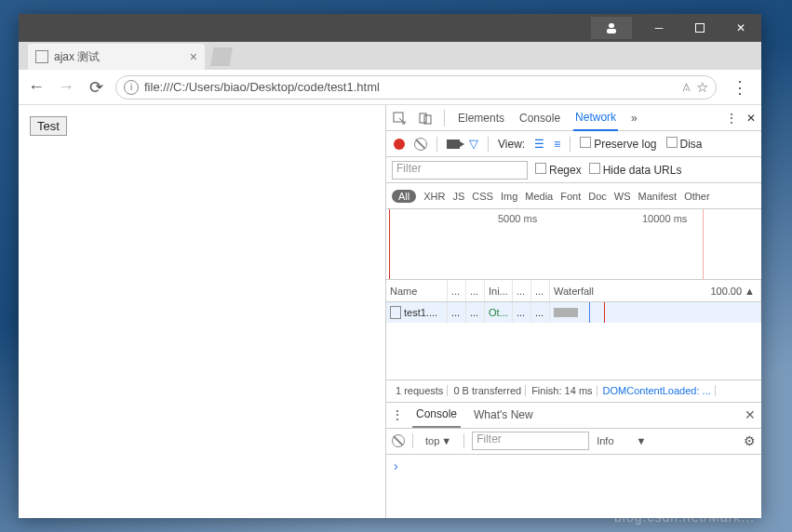 Image resolution: width=792 pixels, height=532 pixels. What do you see at coordinates (421, 144) in the screenshot?
I see `clear-icon` at bounding box center [421, 144].